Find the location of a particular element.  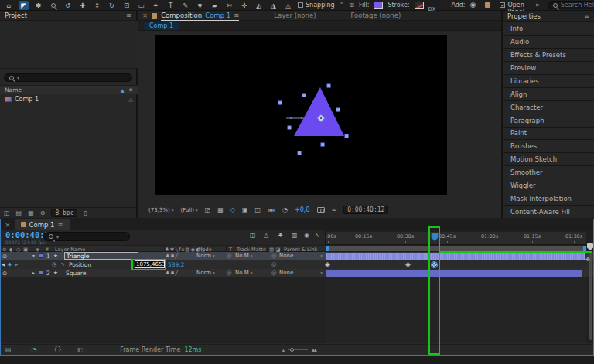

graph-toggle-icon: ∿ is located at coordinates (63, 264).